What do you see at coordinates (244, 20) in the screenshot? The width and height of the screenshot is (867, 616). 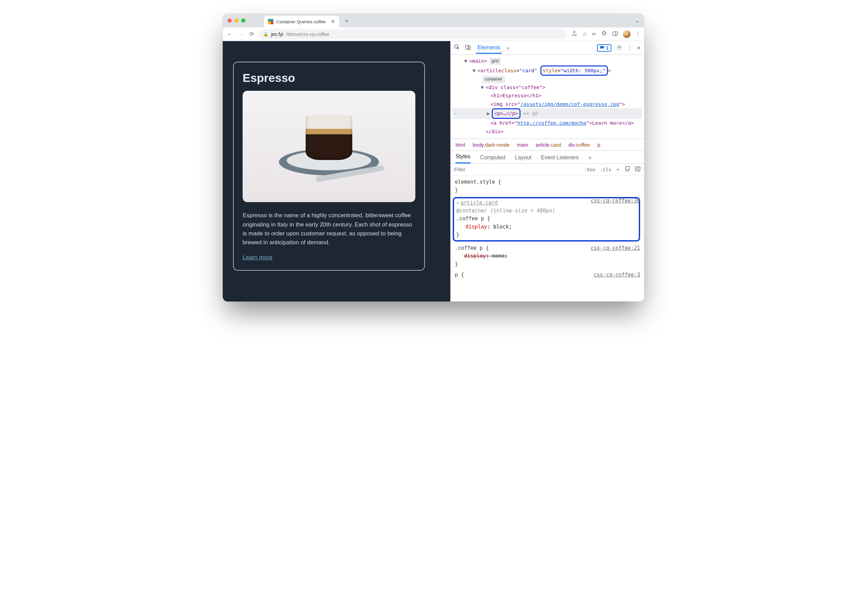 I see `maximize-window-button` at bounding box center [244, 20].